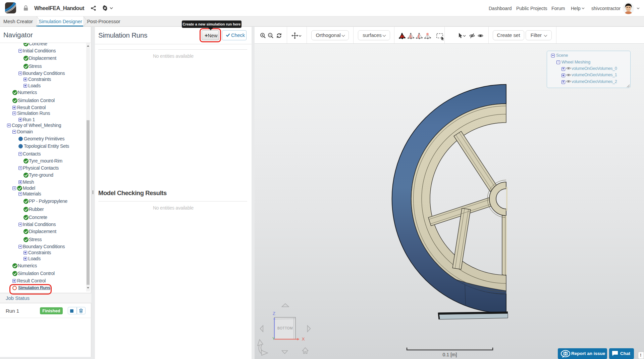 This screenshot has width=644, height=359. Describe the element at coordinates (450, 355) in the screenshot. I see `svg-text: 0.1 [m]` at that location.